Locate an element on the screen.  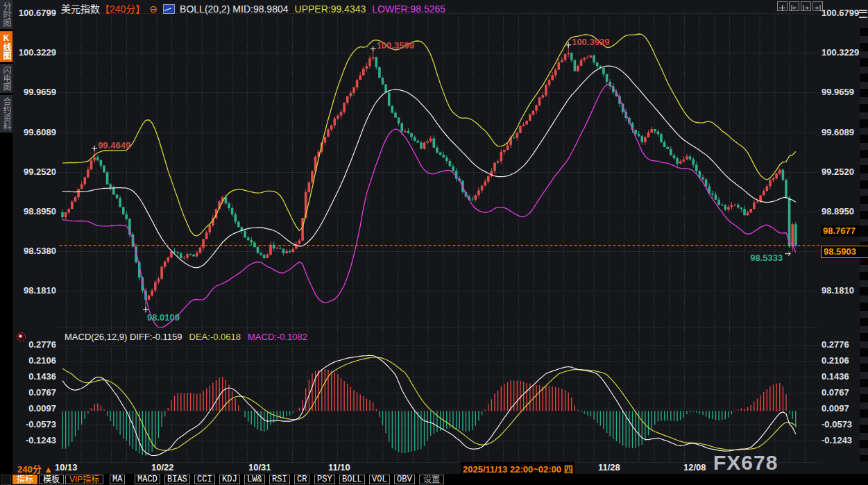
price-annotation: 98.0109 is located at coordinates (164, 318).